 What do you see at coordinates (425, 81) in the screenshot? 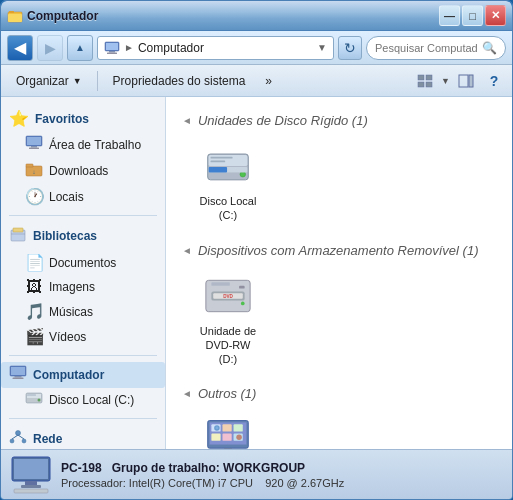
I see `change-view-button` at bounding box center [425, 81].